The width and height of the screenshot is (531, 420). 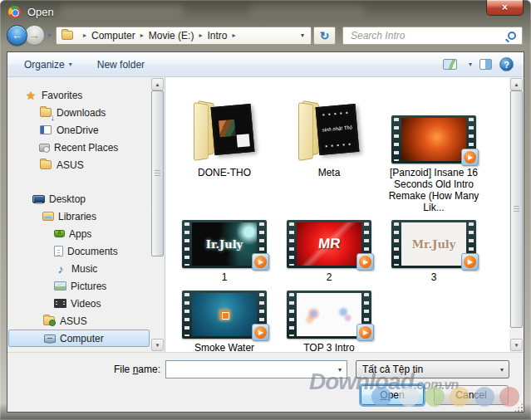 I want to click on organize-button: Organize ▾, so click(x=48, y=65).